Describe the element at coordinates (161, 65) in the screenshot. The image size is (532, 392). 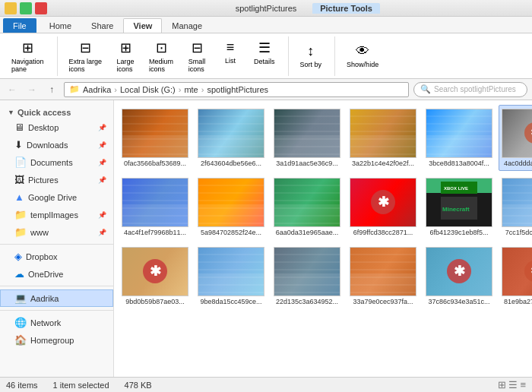
I see `medium-label: Mediumicons` at that location.